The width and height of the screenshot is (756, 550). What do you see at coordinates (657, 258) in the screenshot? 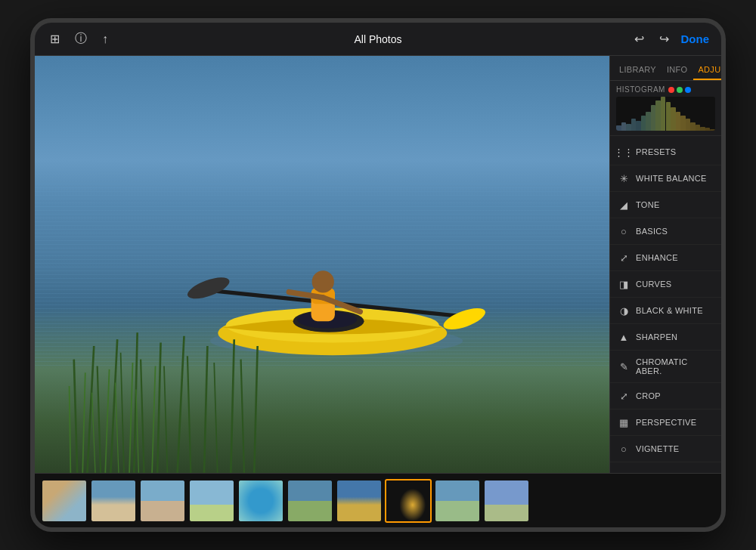
I see `enhance-label: Enhance` at bounding box center [657, 258].